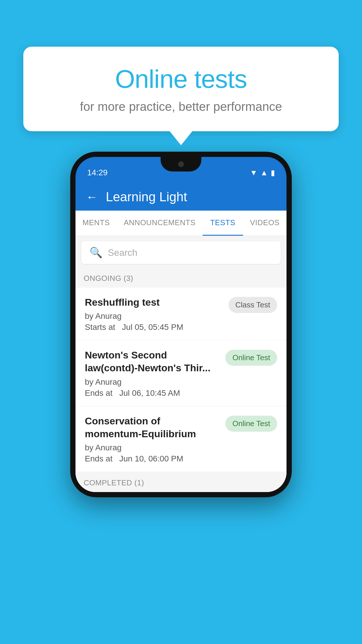  What do you see at coordinates (92, 197) in the screenshot?
I see `back-button: ←` at bounding box center [92, 197].